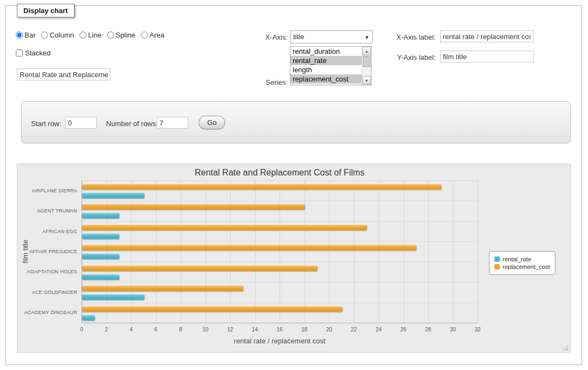 This screenshot has height=370, width=588. I want to click on resize-handle-icon, so click(566, 348).